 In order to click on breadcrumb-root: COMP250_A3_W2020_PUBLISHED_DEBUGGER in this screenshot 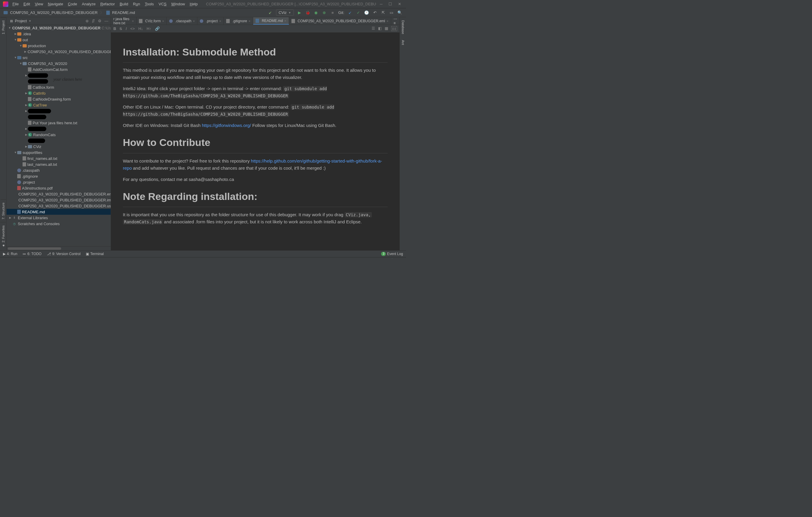, I will do `click(51, 13)`.